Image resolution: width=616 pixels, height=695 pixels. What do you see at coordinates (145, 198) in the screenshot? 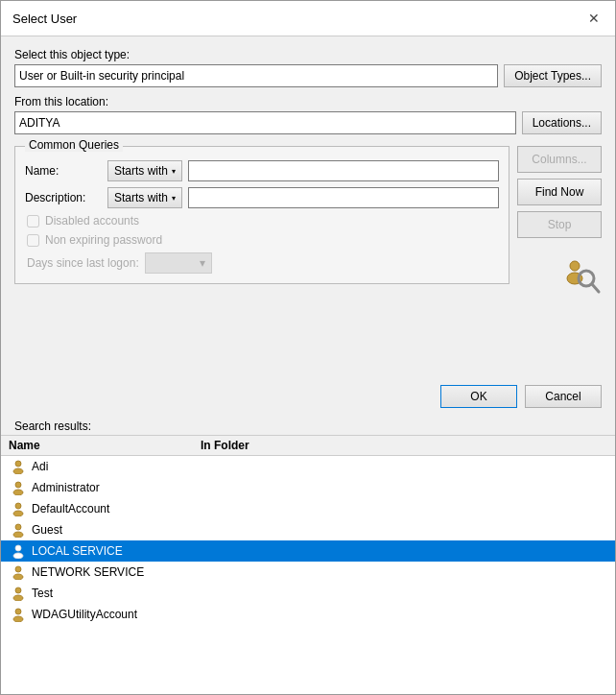
I see `description-dropdown-button: Starts with ▾` at bounding box center [145, 198].